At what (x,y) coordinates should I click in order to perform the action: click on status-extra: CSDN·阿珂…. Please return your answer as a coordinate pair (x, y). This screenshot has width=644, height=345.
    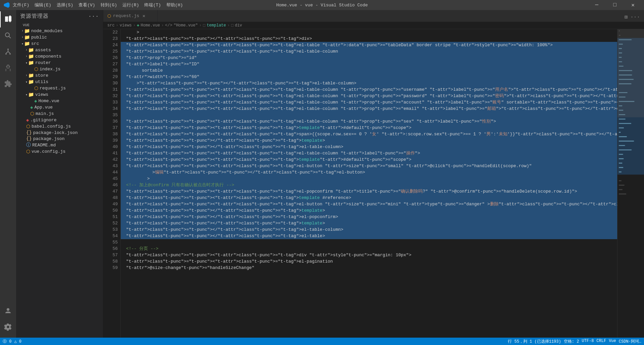
    Looking at the image, I should click on (630, 342).